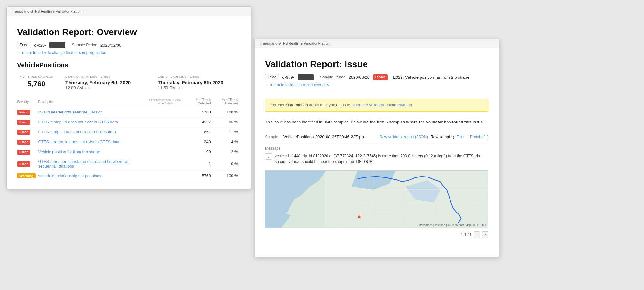 Image resolution: width=644 pixels, height=290 pixels. Describe the element at coordinates (434, 137) in the screenshot. I see `sample-links: Raw validator report (JSON) Raw sample (…` at that location.